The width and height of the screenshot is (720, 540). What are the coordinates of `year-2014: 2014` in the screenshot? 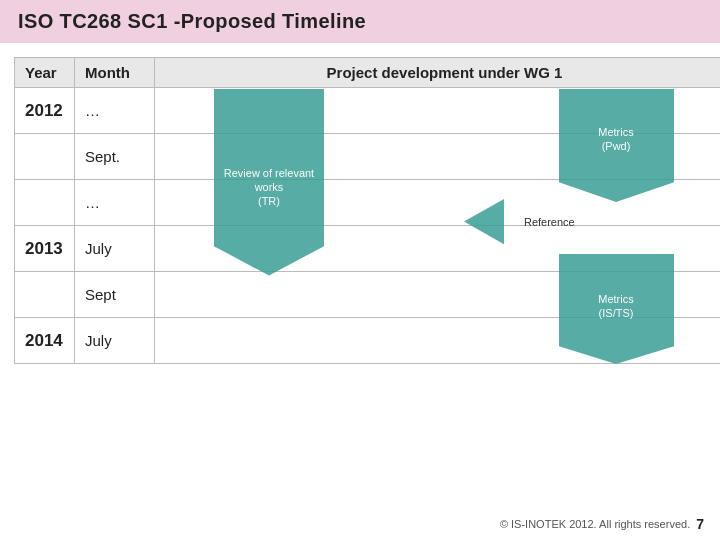 It's located at (45, 341).